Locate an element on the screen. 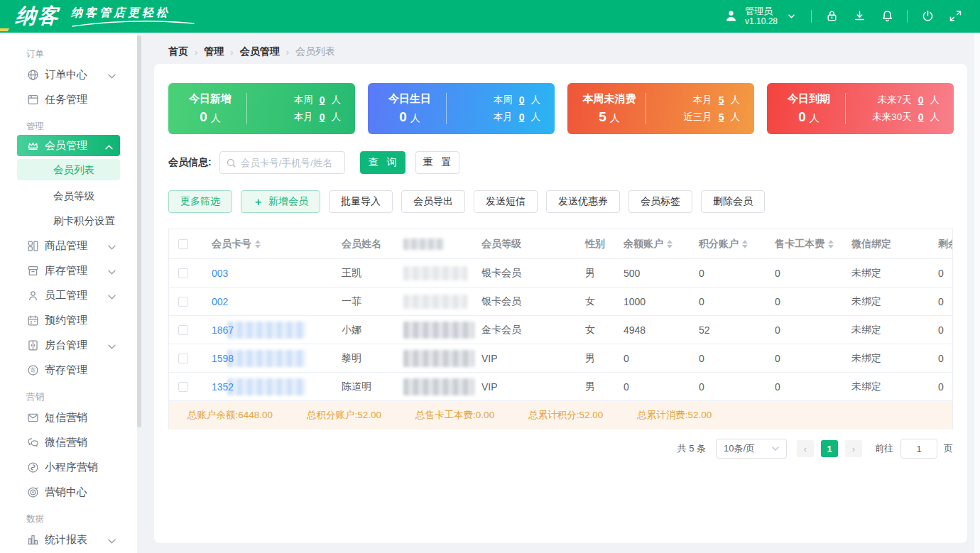  sidebar-subitem-会员列表: 会员列表 is located at coordinates (68, 170).